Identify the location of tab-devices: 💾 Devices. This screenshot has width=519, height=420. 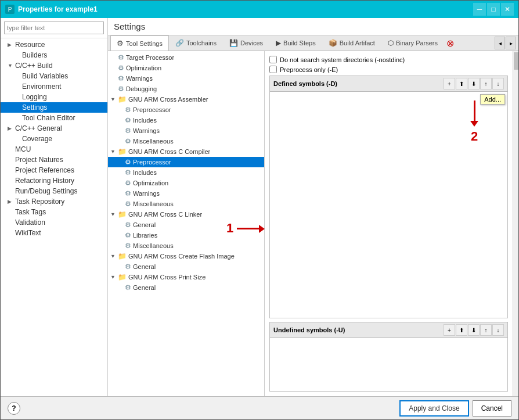
(246, 43).